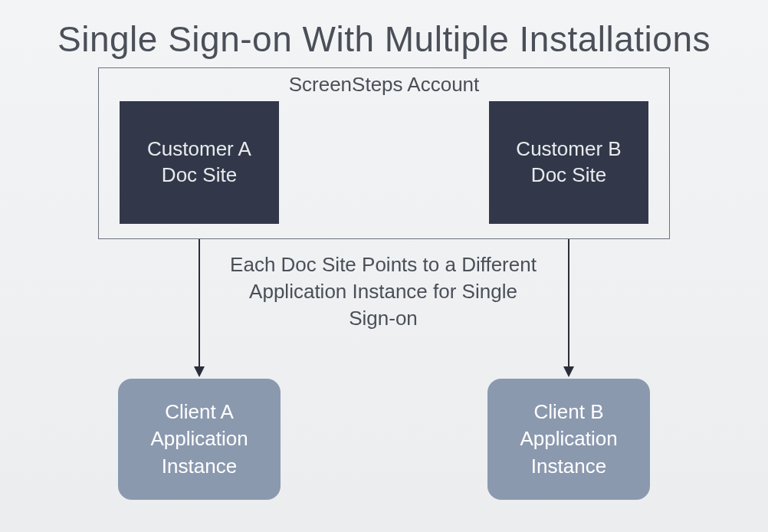 The height and width of the screenshot is (532, 768). What do you see at coordinates (199, 439) in the screenshot?
I see `app-instance-a-box: Client AApplicationInstance` at bounding box center [199, 439].